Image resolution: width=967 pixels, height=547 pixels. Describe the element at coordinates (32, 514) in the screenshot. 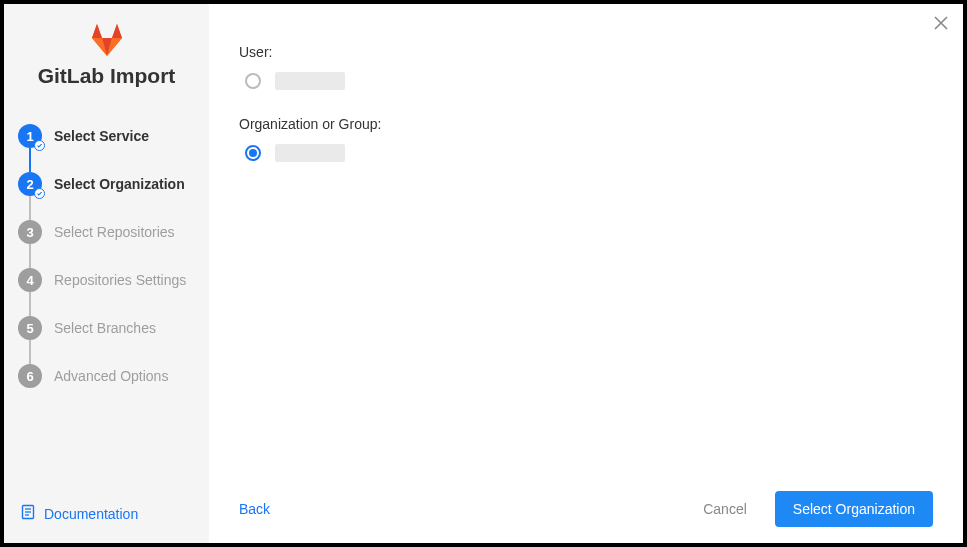

I see `document-icon` at that location.